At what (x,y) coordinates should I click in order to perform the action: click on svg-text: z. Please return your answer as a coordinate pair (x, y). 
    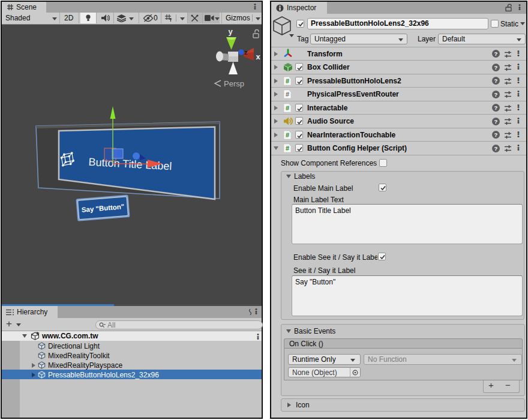
    Looking at the image, I should click on (246, 52).